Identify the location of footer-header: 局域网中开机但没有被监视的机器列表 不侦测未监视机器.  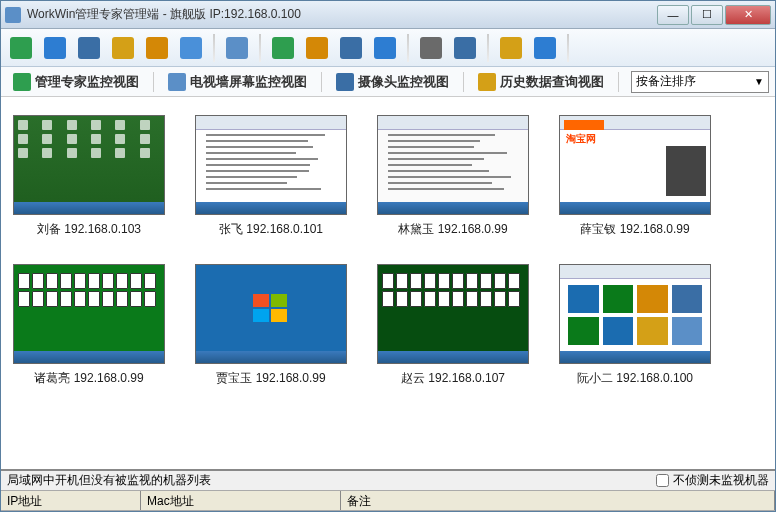
(388, 481).